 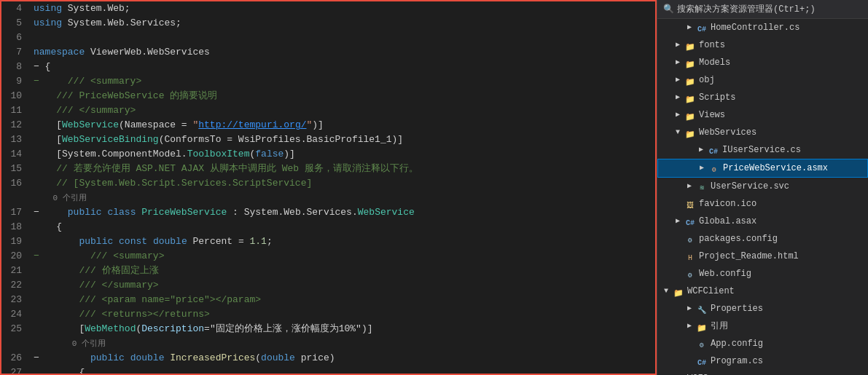 I want to click on props-icon: 🔧, so click(x=702, y=309).